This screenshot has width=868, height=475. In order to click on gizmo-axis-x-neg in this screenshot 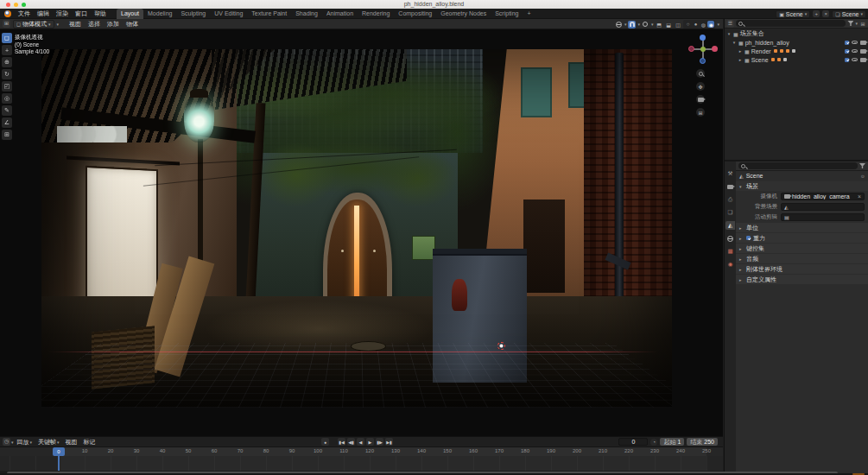, I will do `click(691, 48)`.